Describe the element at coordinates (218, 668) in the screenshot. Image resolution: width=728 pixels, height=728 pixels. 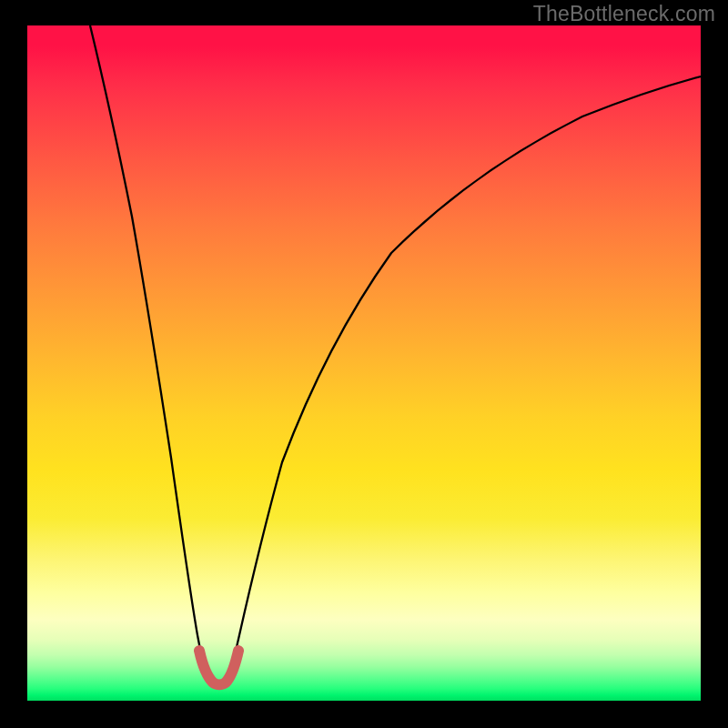
I see `bottom-marker` at that location.